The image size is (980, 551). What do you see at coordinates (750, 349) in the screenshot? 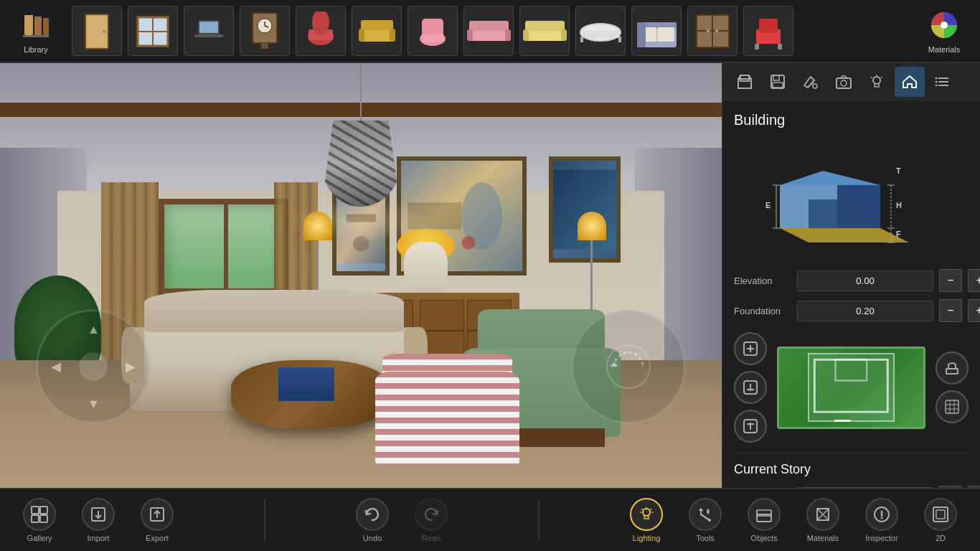
I see `add-story-btn` at bounding box center [750, 349].